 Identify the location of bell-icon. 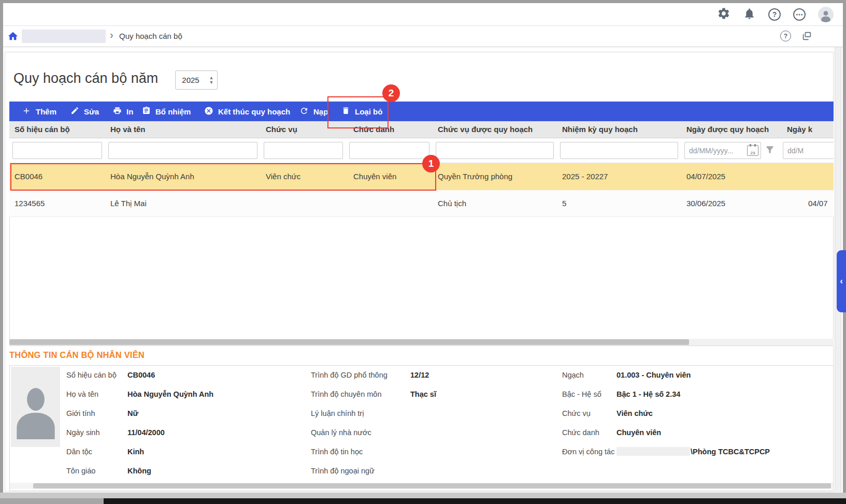
(749, 15).